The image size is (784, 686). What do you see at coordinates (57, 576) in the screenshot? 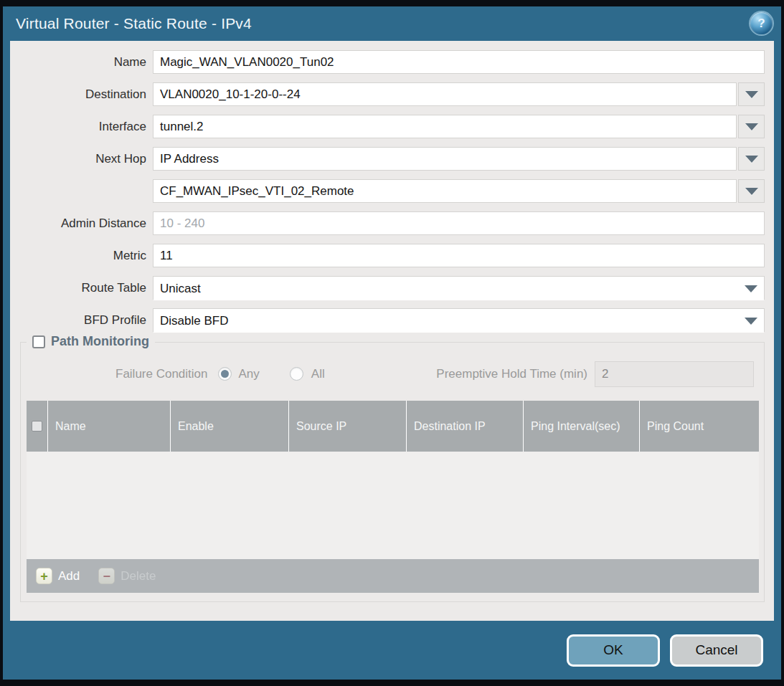
I see `add-button: + Add` at bounding box center [57, 576].